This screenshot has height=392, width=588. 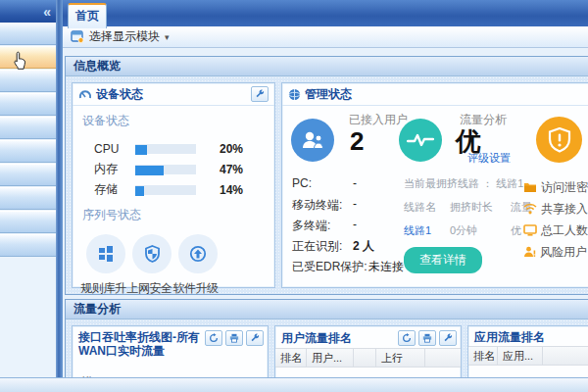 What do you see at coordinates (87, 16) in the screenshot?
I see `tab-home: 首页` at bounding box center [87, 16].